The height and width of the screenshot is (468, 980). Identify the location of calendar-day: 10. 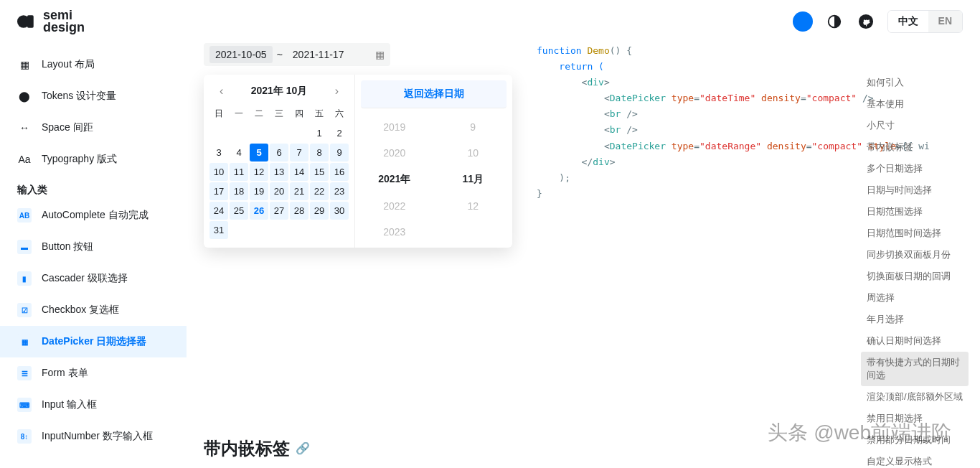
(219, 172).